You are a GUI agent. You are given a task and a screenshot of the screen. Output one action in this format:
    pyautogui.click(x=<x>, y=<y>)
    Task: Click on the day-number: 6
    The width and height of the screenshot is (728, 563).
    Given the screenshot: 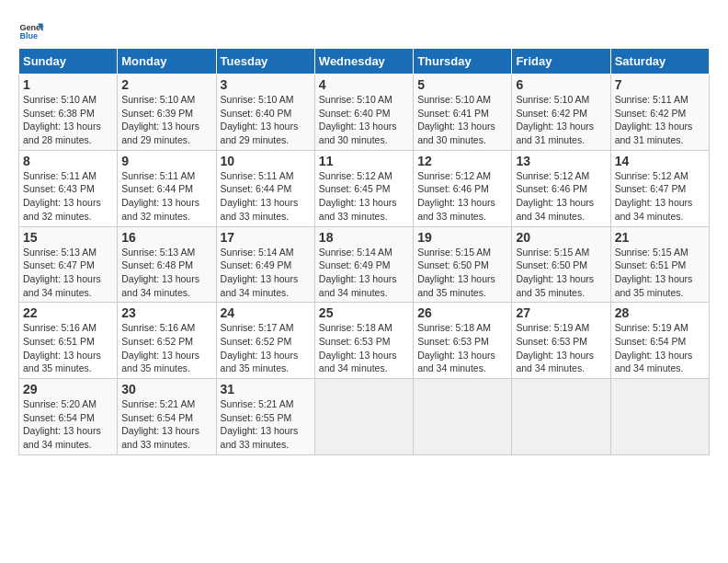 What is the action you would take?
    pyautogui.click(x=561, y=85)
    